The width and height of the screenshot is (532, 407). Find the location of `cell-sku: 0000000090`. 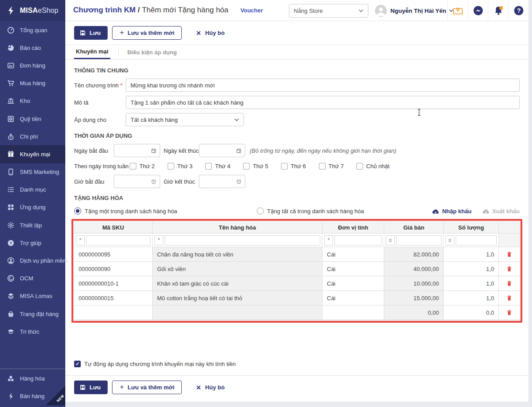

cell-sku: 0000000090 is located at coordinates (113, 269).